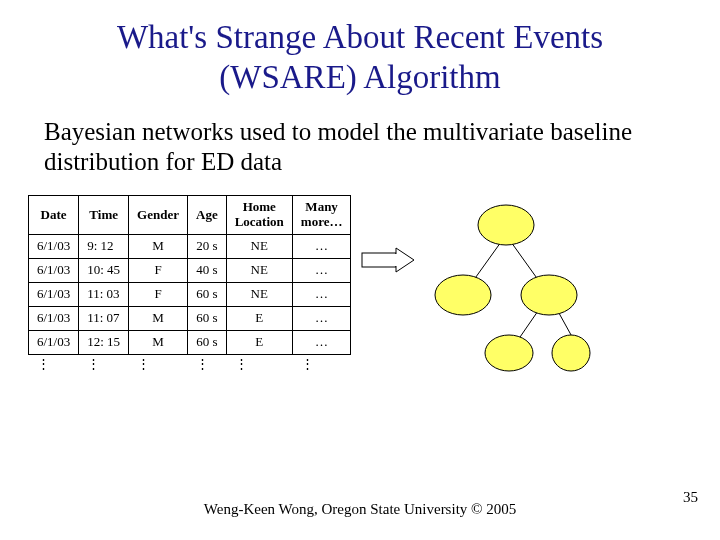  What do you see at coordinates (190, 364) in the screenshot?
I see `table-vdots-row: ⋮⋮⋮⋮⋮⋮` at bounding box center [190, 364].